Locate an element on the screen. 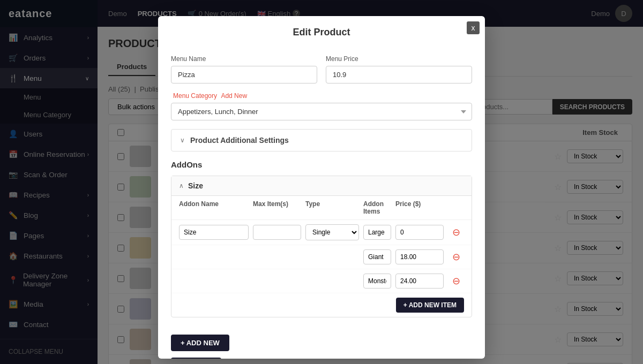 Image resolution: width=643 pixels, height=364 pixels. menu-name-label: Menu Name is located at coordinates (244, 59).